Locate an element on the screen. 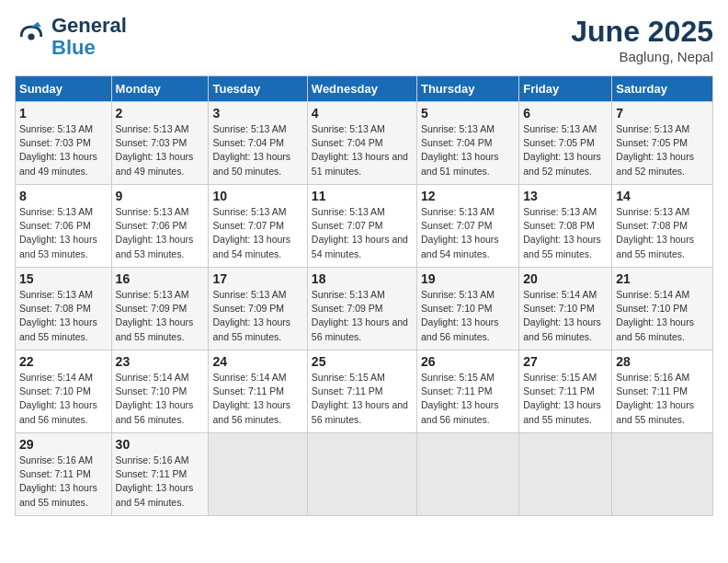 The height and width of the screenshot is (563, 728). logo-line1: General is located at coordinates (89, 26).